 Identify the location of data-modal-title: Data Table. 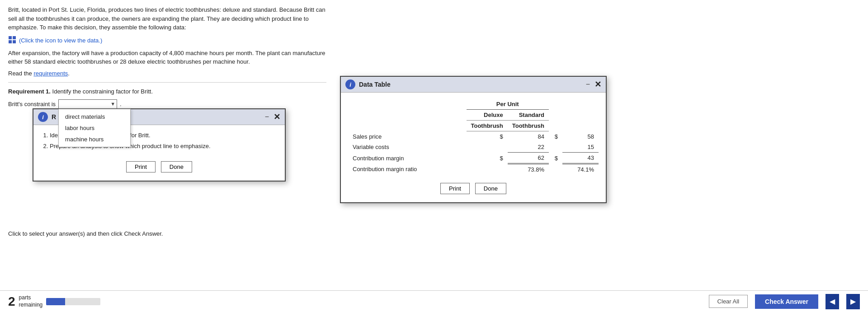
(375, 84).